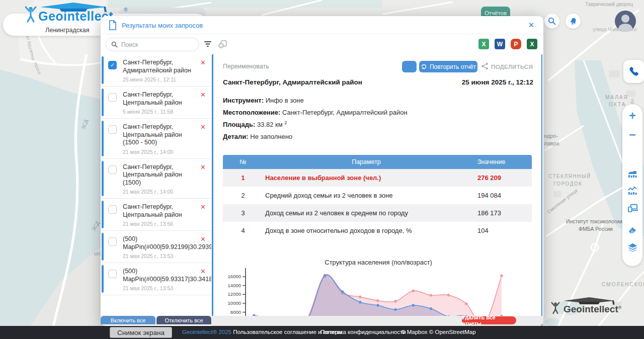 The height and width of the screenshot is (339, 644). I want to click on item-title: Санкт-Петербург, Центральный район (1500…, so click(161, 135).